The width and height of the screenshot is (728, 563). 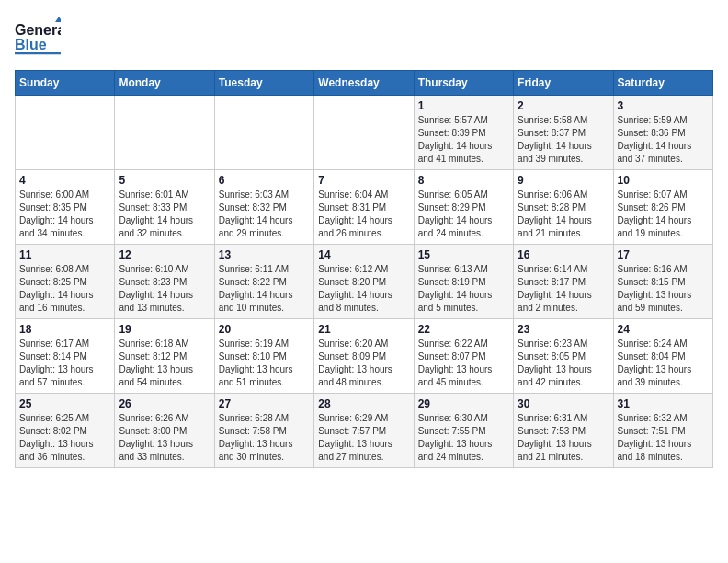 I want to click on day-number: 30, so click(x=563, y=404).